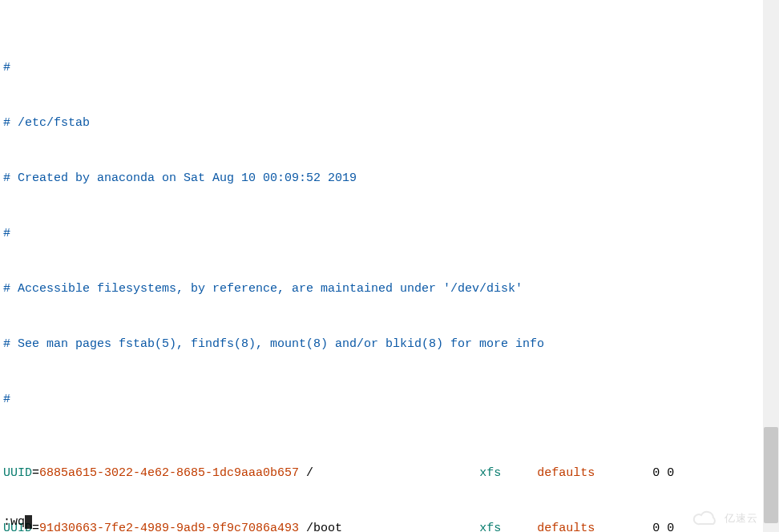 This screenshot has height=532, width=779. I want to click on scrollbar-thumb, so click(771, 475).